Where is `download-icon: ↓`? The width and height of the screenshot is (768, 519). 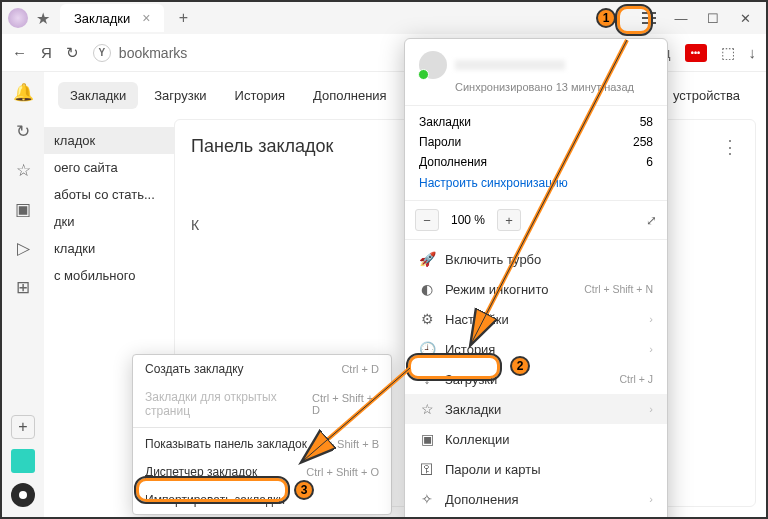
download-icon: ↓ is located at coordinates (427, 379).